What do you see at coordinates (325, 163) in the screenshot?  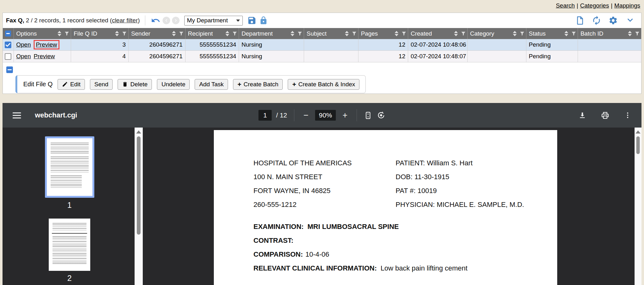 I see `facility-line: HOSPITAL OF THE AMERICAS` at bounding box center [325, 163].